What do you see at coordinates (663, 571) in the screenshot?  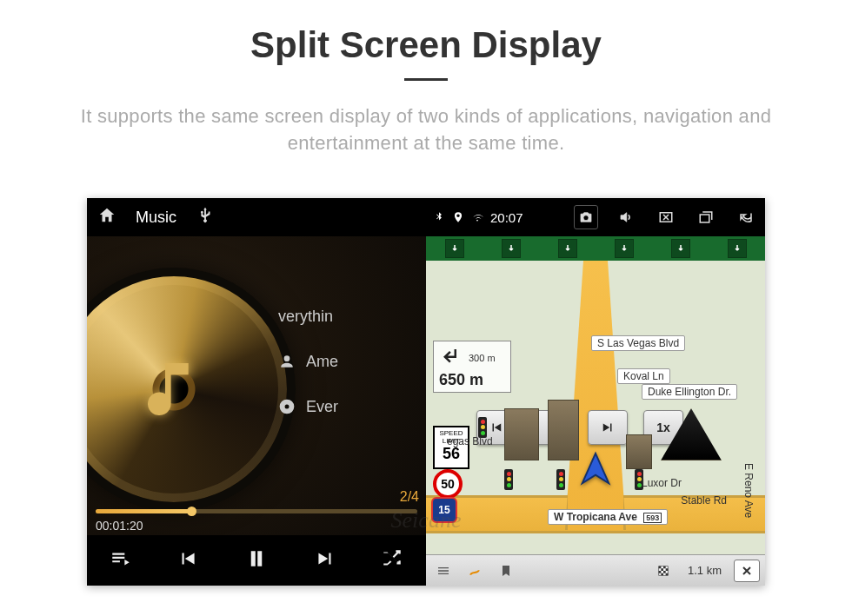 I see `nav-destination-icon` at bounding box center [663, 571].